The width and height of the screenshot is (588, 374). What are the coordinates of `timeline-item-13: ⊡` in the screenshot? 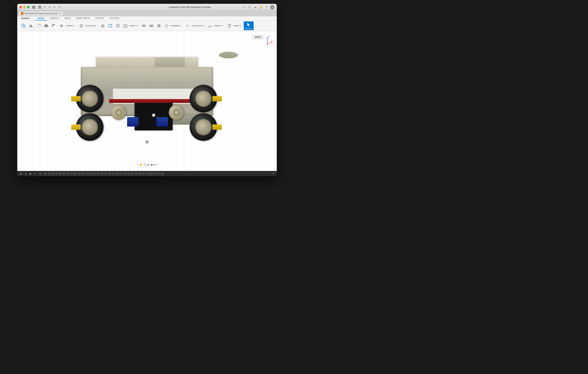 It's located at (91, 174).